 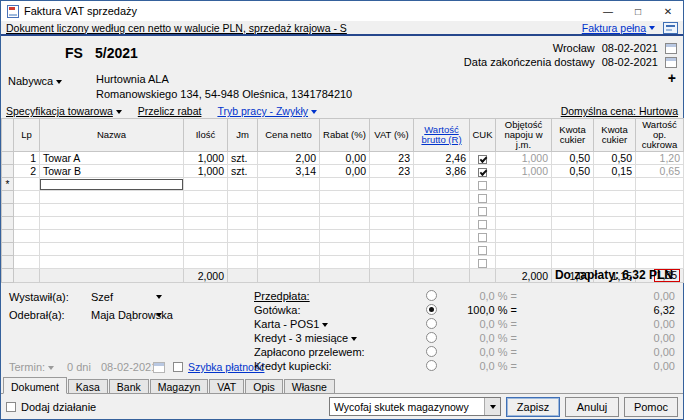 What do you see at coordinates (477, 352) in the screenshot?
I see `transfer-percent: 0,0 % =` at bounding box center [477, 352].